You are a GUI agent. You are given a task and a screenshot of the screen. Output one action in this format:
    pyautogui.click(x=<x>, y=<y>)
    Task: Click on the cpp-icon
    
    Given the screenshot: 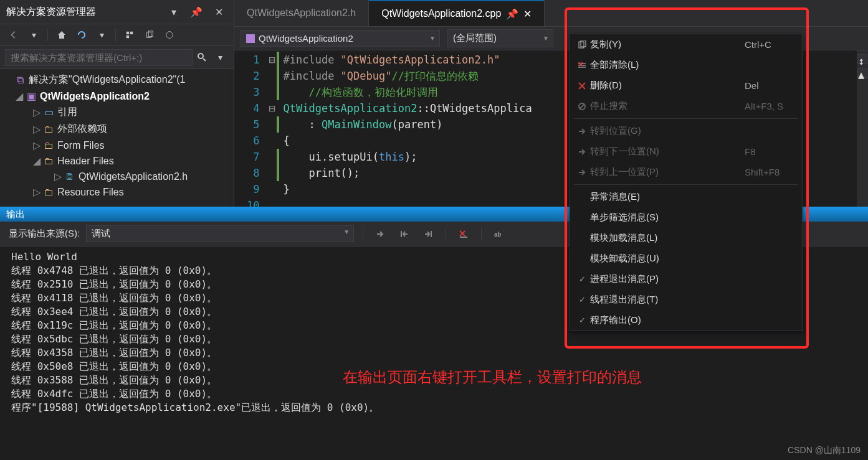 What is the action you would take?
    pyautogui.click(x=250, y=39)
    